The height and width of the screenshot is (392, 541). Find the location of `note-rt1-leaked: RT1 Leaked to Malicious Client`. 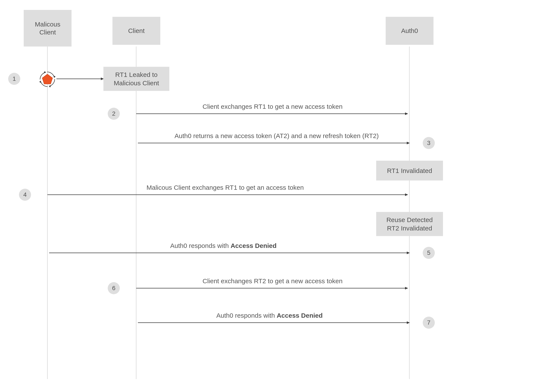

note-rt1-leaked: RT1 Leaked to Malicious Client is located at coordinates (136, 79).